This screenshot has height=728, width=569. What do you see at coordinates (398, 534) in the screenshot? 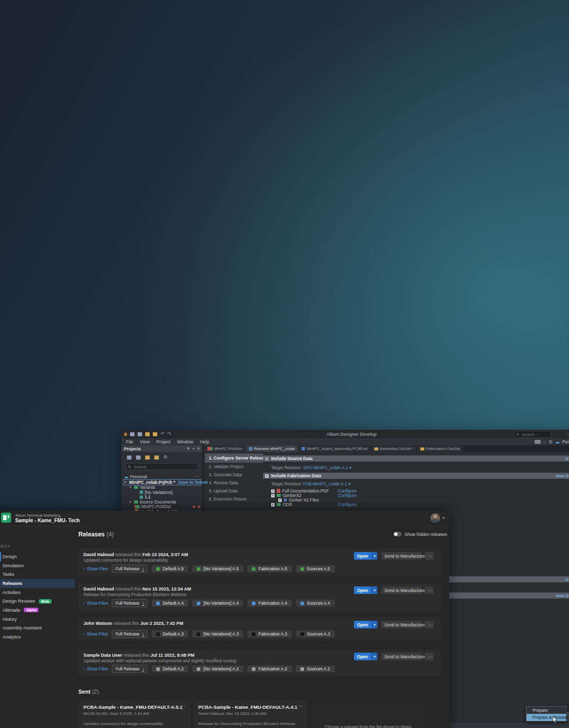
I see `show-hidden-toggle` at bounding box center [398, 534].